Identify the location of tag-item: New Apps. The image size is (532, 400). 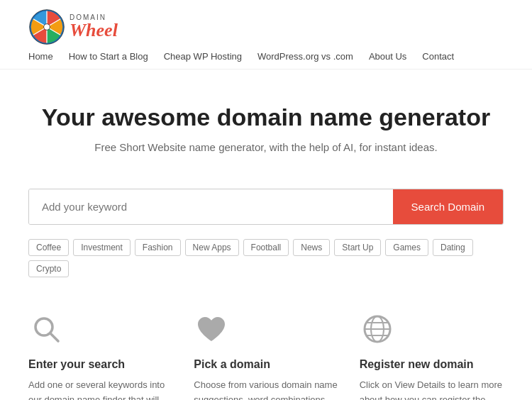
(212, 248).